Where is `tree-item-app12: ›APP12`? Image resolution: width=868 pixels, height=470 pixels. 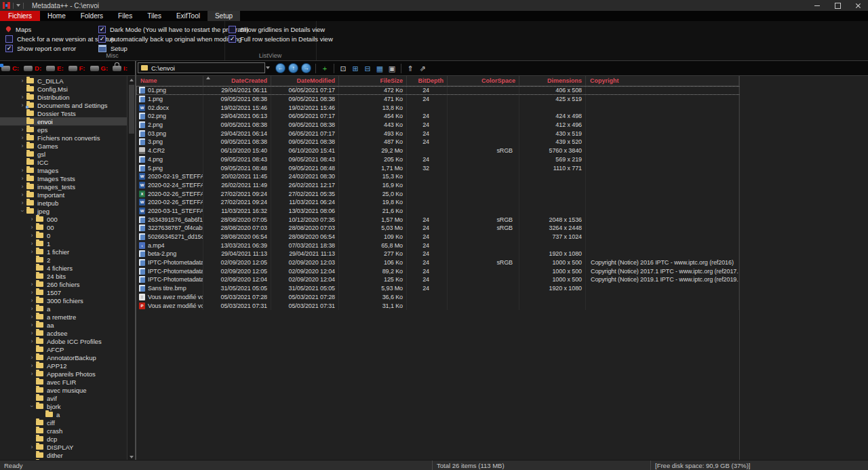
tree-item-app12: ›APP12 is located at coordinates (64, 366).